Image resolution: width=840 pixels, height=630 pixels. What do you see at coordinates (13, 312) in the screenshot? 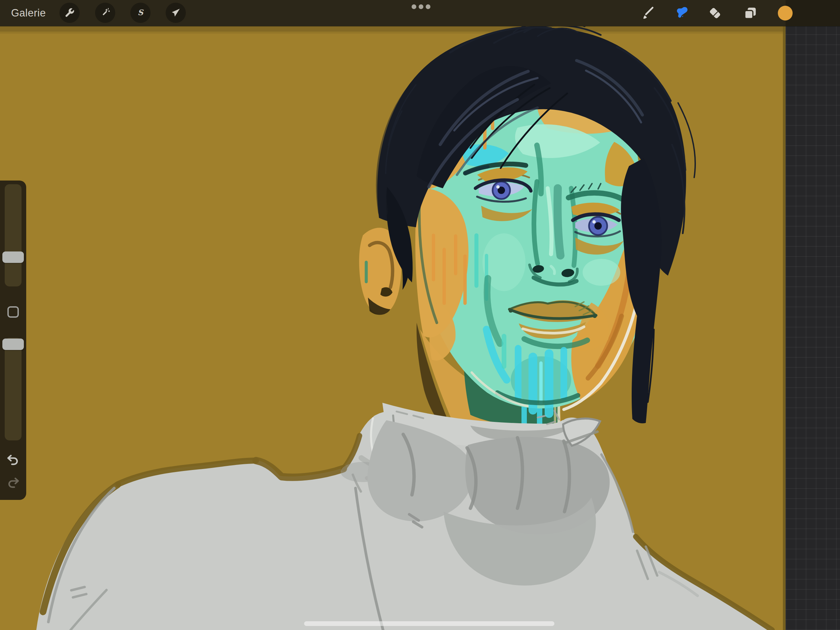
I see `modify-button` at bounding box center [13, 312].